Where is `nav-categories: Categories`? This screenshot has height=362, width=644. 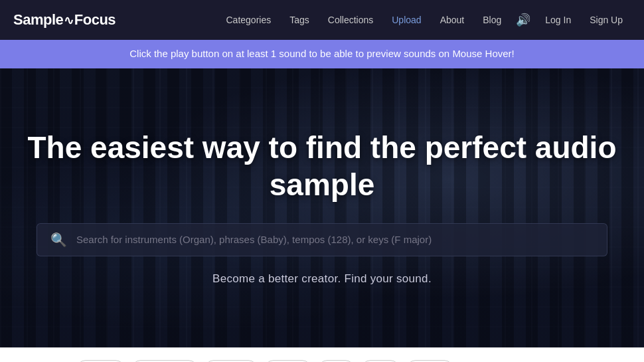
nav-categories: Categories is located at coordinates (248, 20).